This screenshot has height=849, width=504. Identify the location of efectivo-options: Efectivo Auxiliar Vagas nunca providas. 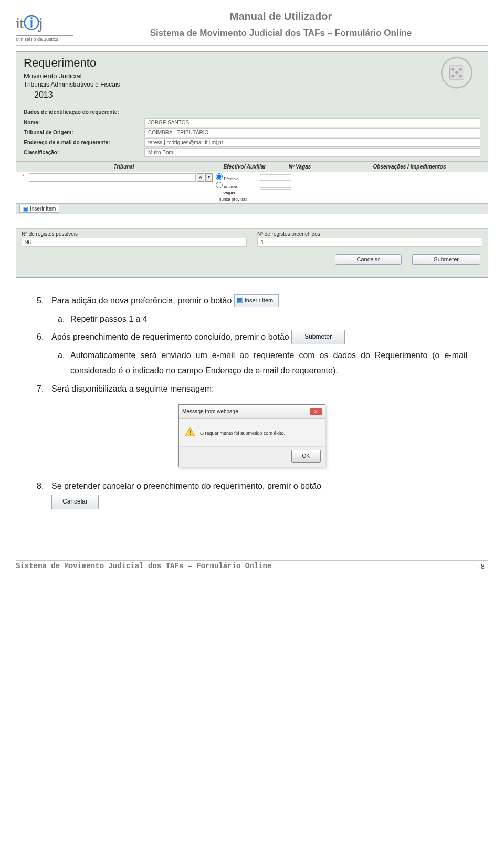
(236, 188).